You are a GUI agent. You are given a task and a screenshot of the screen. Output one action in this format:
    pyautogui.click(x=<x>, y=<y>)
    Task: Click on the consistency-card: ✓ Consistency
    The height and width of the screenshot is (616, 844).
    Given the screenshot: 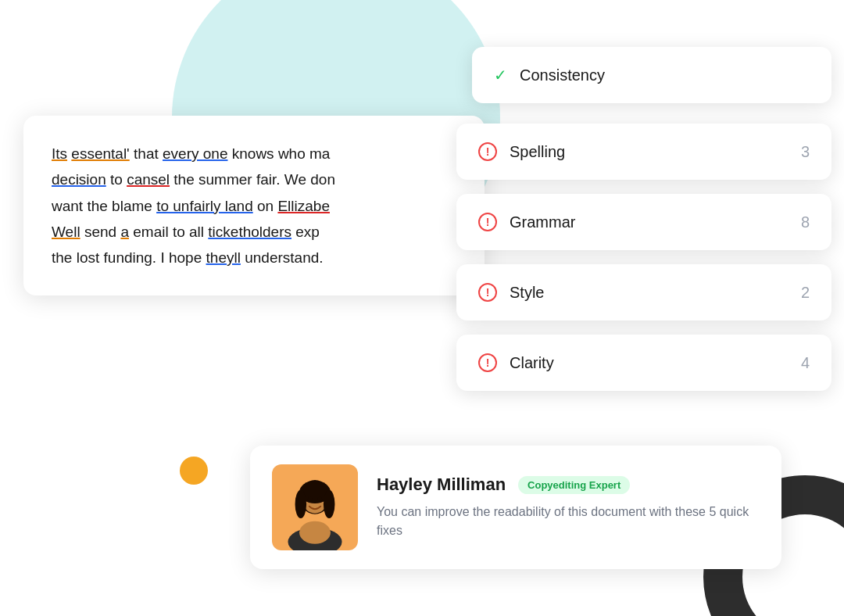 What is the action you would take?
    pyautogui.click(x=652, y=75)
    